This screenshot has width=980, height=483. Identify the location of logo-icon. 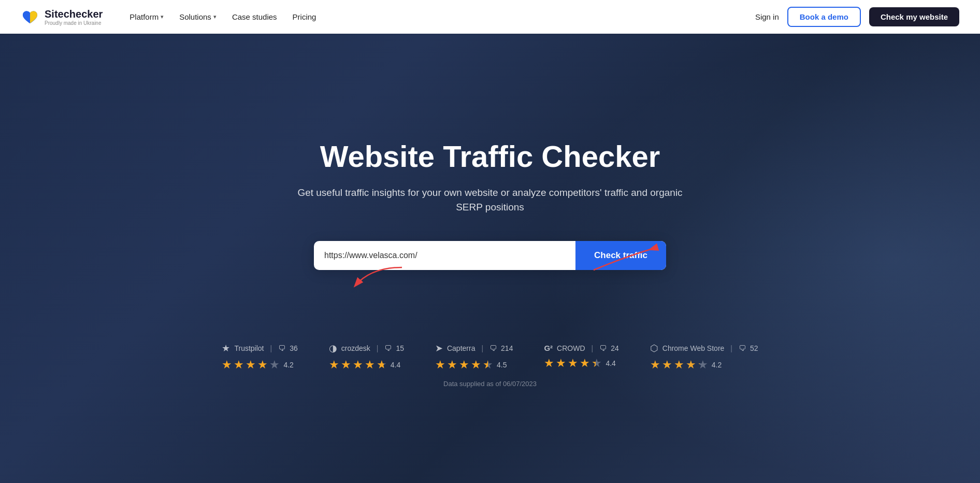
(30, 17).